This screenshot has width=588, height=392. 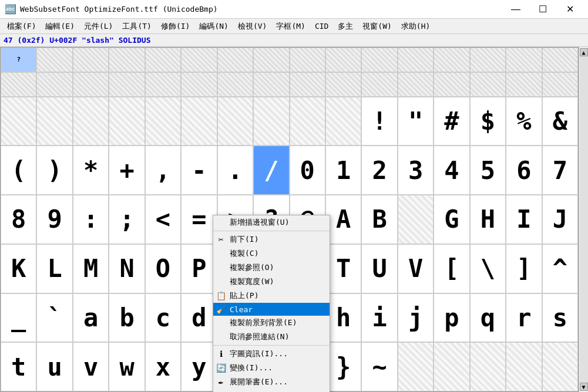 I want to click on glyph-cell: #, so click(x=451, y=121).